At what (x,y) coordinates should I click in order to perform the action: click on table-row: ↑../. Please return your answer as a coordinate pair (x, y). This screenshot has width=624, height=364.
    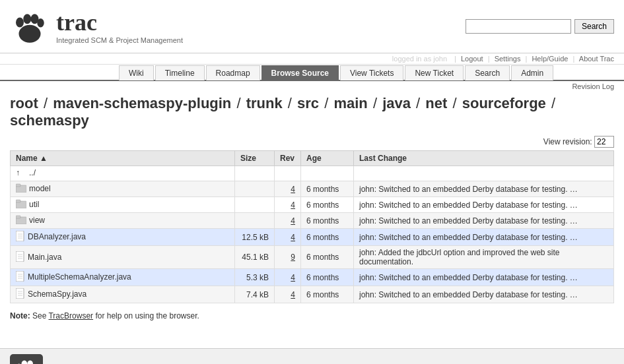
    Looking at the image, I should click on (312, 174).